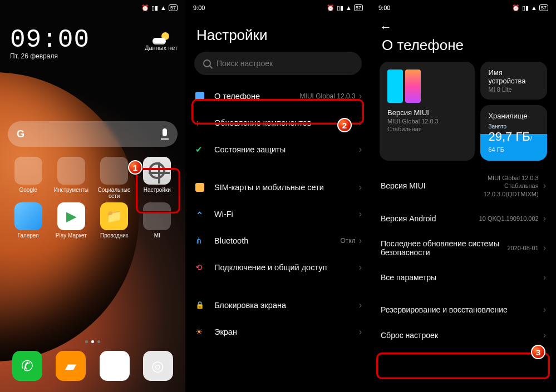 The height and width of the screenshot is (392, 556). What do you see at coordinates (200, 241) in the screenshot?
I see `bt-icon: ⋔` at bounding box center [200, 241].